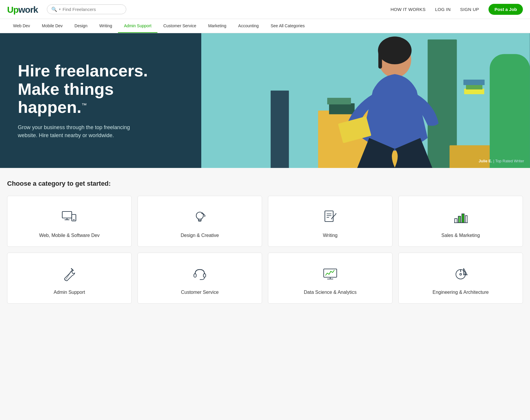  I want to click on search-icon: 🔍, so click(54, 9).